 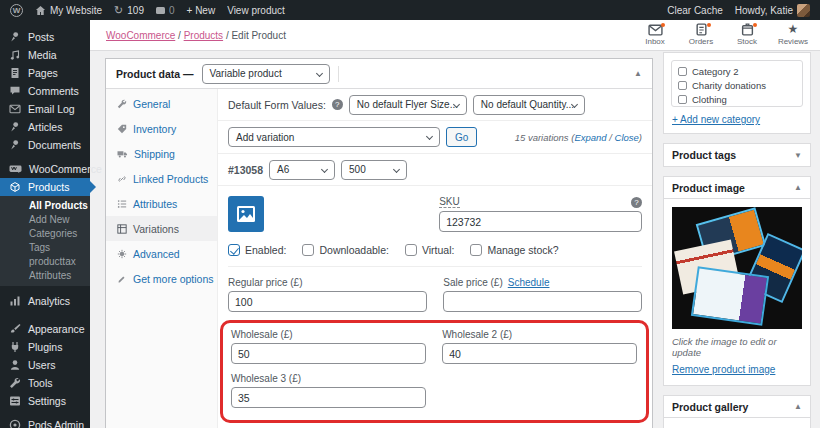 I want to click on sidebar-item-analytics: Analytics, so click(x=45, y=301).